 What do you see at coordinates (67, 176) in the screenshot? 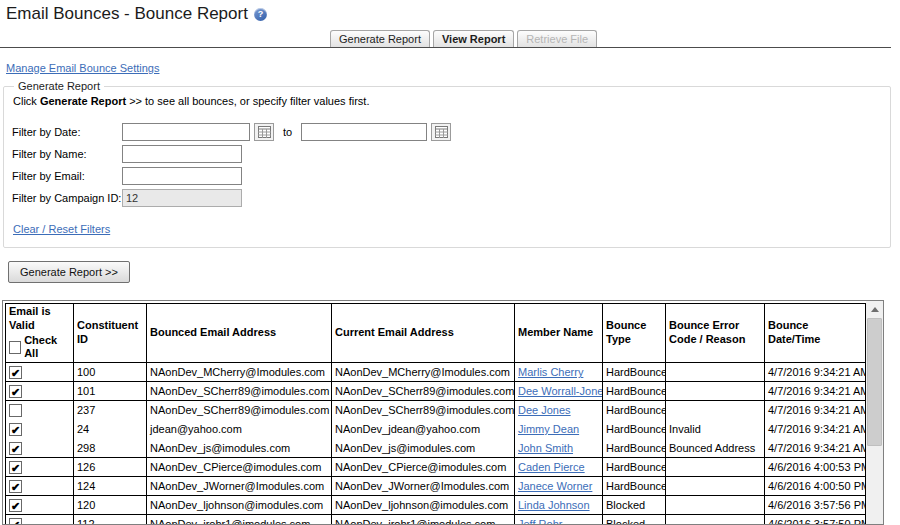
I see `filter-email-label: Filter by Email:` at bounding box center [67, 176].